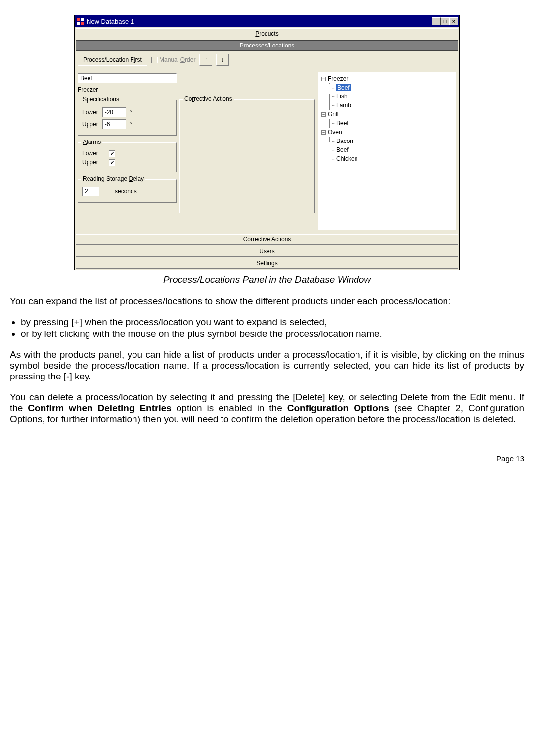 Image resolution: width=534 pixels, height=756 pixels. I want to click on tab-corrective-actions: Corrective Actions, so click(267, 239).